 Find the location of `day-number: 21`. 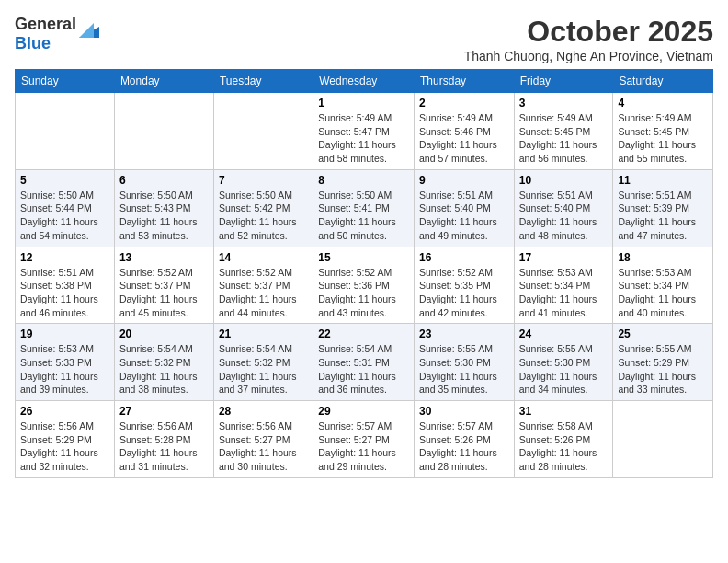

day-number: 21 is located at coordinates (263, 334).